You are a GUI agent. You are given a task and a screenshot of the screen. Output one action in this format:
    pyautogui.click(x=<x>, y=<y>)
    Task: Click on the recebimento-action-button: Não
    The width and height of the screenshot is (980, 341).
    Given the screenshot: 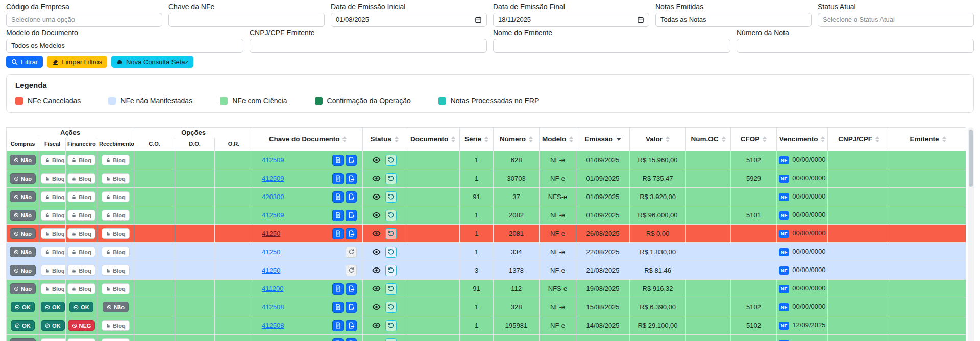 What is the action you would take?
    pyautogui.click(x=115, y=307)
    